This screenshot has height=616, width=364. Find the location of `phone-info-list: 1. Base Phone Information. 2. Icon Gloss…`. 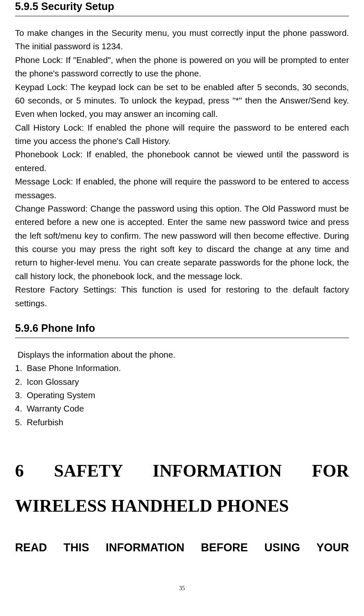

phone-info-list: 1. Base Phone Information. 2. Icon Gloss… is located at coordinates (182, 395).